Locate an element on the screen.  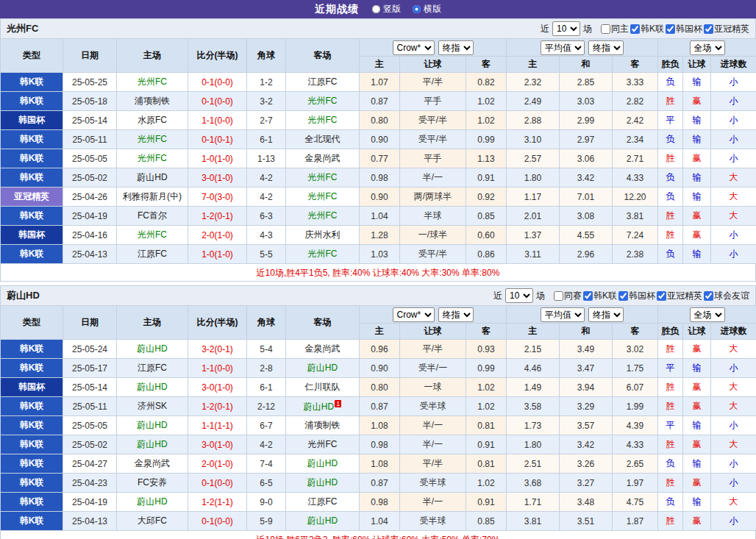
match-score: 7-0(3-0) is located at coordinates (218, 197).